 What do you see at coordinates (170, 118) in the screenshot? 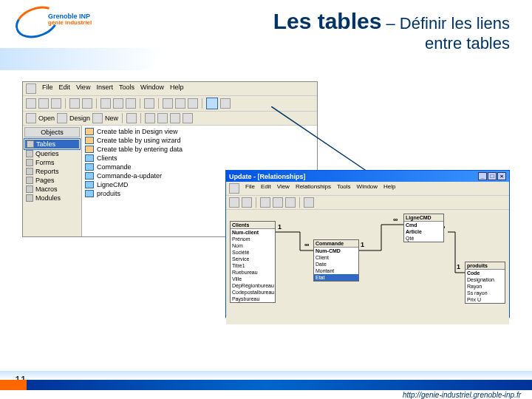
I see `toolbar-db: Open Design New` at bounding box center [170, 118].